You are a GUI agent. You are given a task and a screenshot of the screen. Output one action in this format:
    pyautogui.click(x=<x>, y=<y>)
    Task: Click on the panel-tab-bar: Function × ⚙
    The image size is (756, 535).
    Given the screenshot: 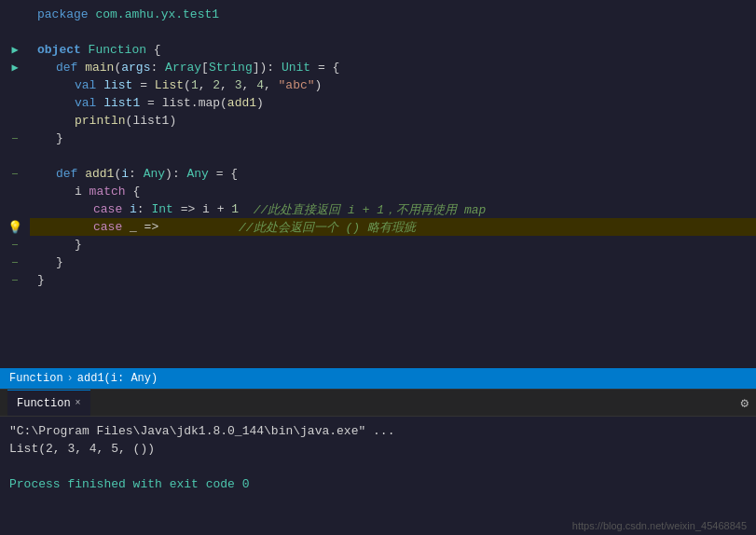 What is the action you would take?
    pyautogui.click(x=378, y=403)
    